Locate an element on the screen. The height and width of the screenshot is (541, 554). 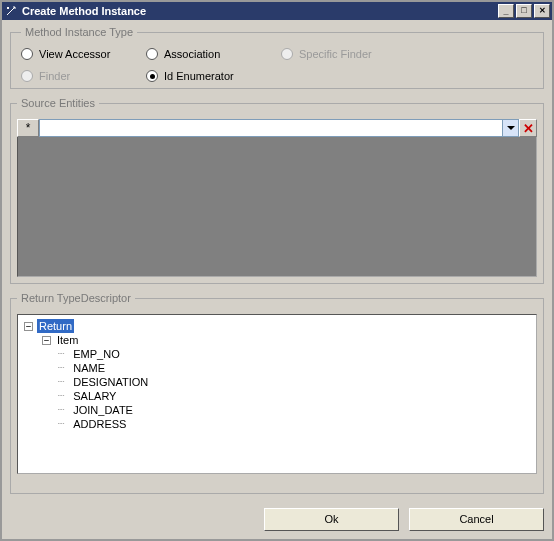
radio-label: View Accessor is located at coordinates (74, 54).